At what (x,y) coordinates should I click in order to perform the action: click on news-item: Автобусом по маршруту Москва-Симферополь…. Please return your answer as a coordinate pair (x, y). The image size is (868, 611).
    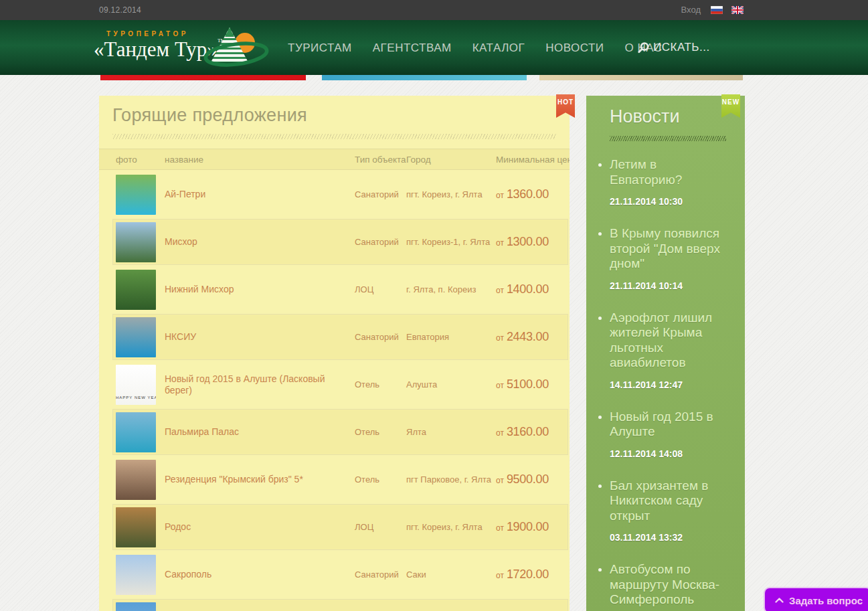
    Looking at the image, I should click on (669, 586).